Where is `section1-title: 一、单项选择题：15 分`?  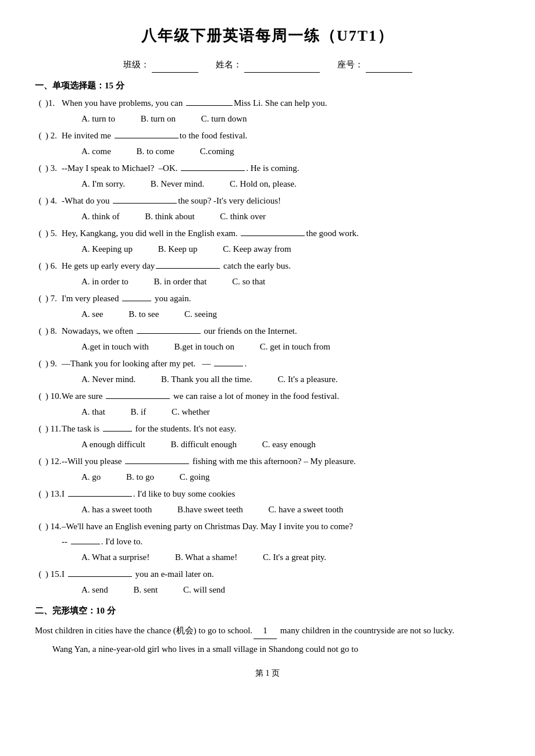
section1-title: 一、单项选择题：15 分 is located at coordinates (268, 86).